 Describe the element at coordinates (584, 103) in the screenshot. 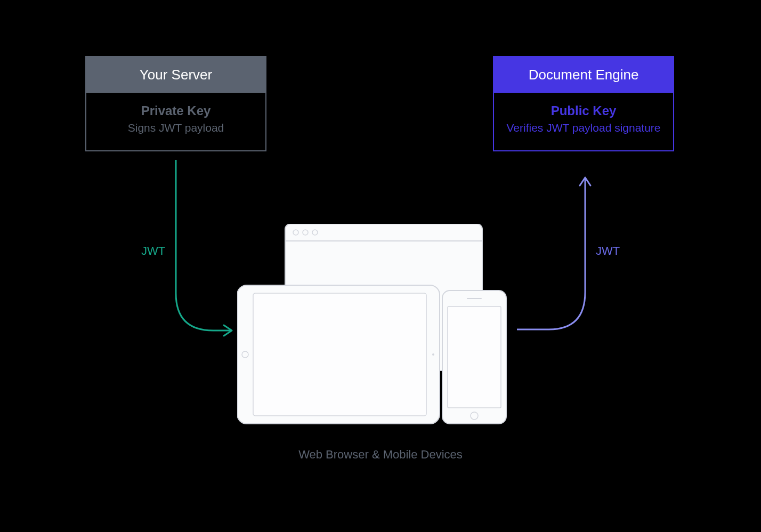

I see `document-engine-box: Document Engine Public Key Verifies JWT …` at that location.